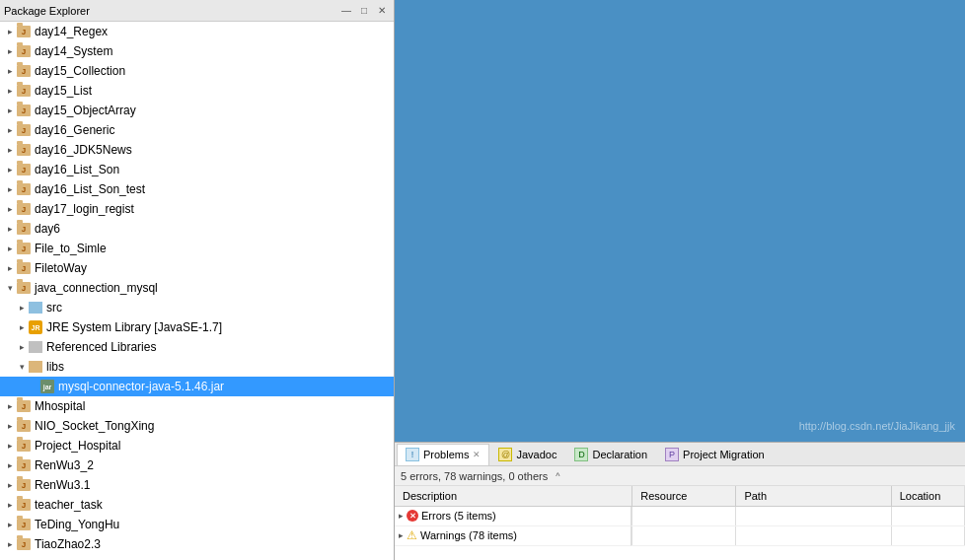 This screenshot has width=965, height=560. Describe the element at coordinates (557, 476) in the screenshot. I see `collapse-arrow: ^` at that location.